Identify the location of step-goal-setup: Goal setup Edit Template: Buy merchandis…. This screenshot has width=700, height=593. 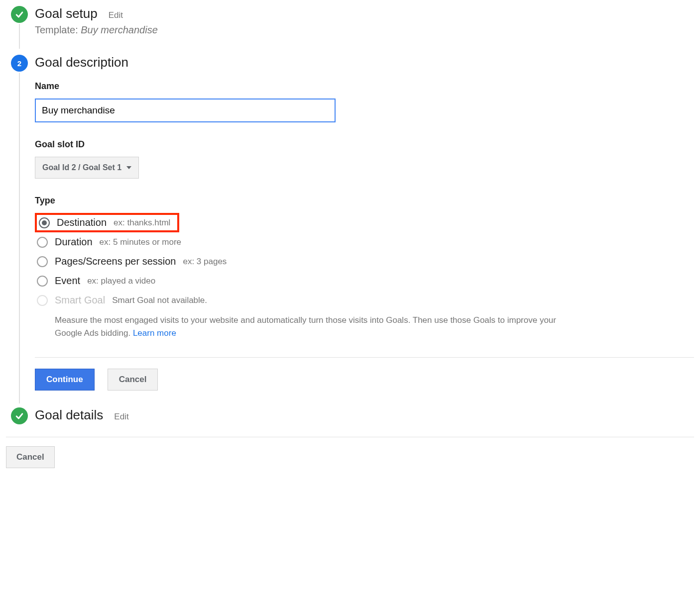
(351, 23).